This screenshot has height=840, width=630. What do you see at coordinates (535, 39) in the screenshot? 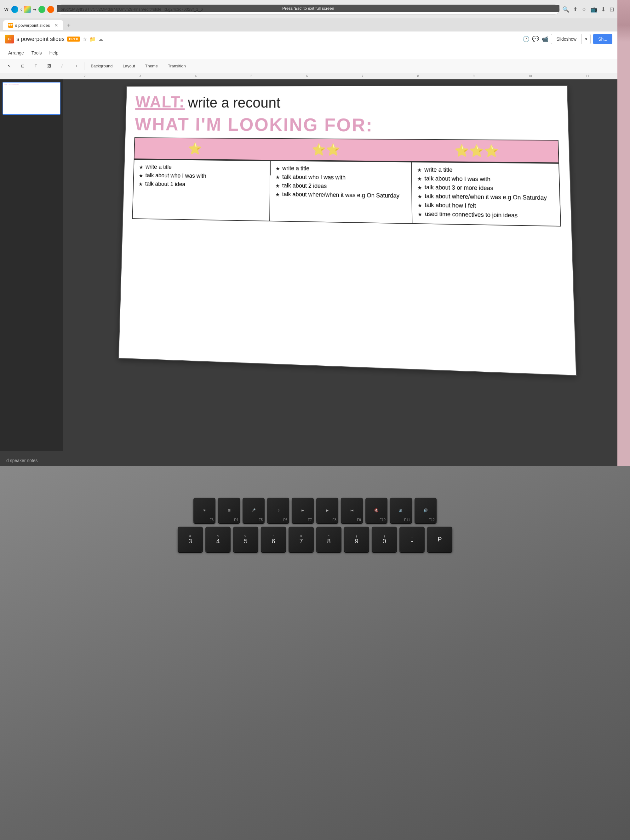
I see `chat-icon: 💬` at bounding box center [535, 39].